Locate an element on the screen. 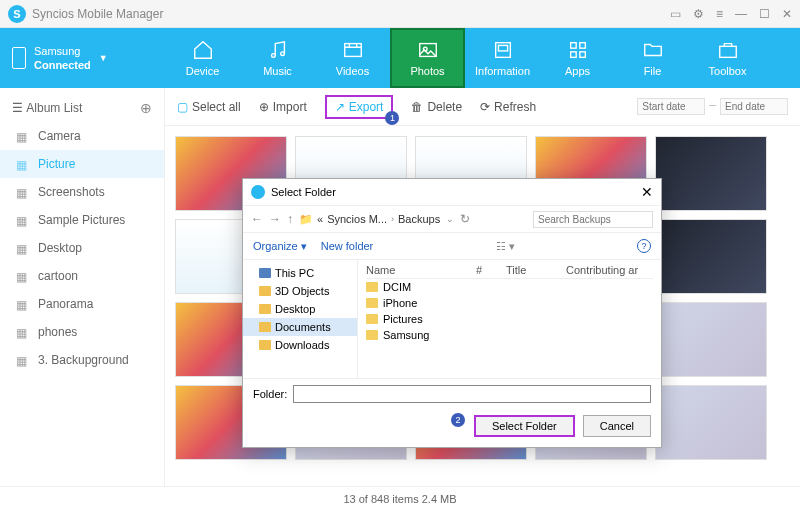 The height and width of the screenshot is (510, 800). start-date-input is located at coordinates (671, 106).